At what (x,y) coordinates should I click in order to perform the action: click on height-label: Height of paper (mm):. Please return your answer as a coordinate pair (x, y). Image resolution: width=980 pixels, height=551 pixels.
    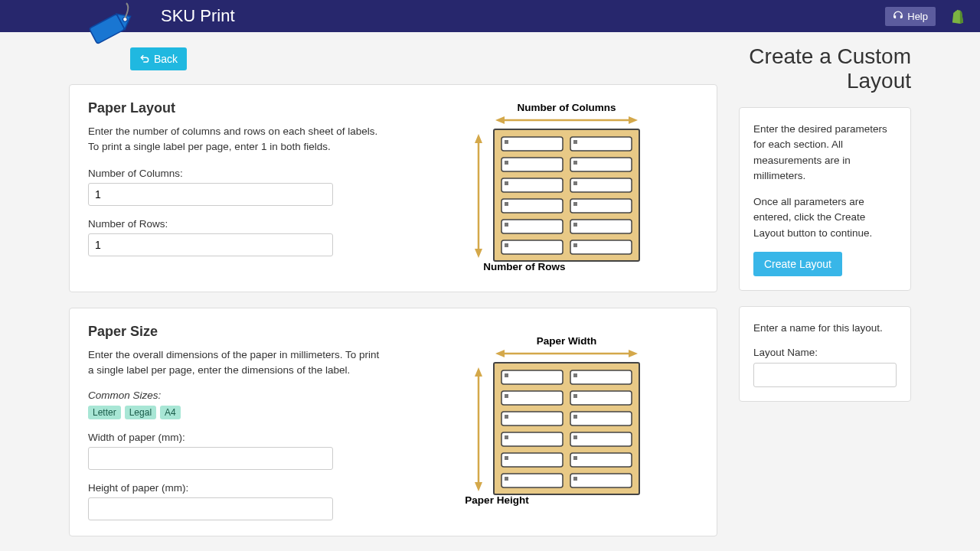
    Looking at the image, I should click on (235, 488).